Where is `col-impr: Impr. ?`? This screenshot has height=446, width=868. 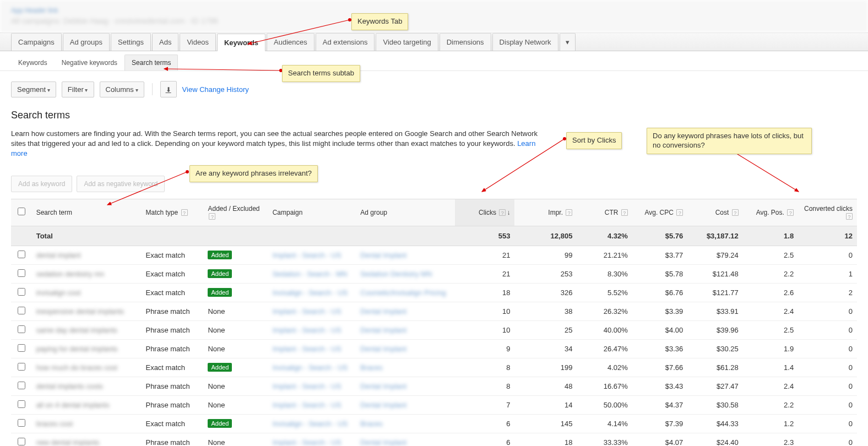
col-impr: Impr. ? is located at coordinates (545, 213).